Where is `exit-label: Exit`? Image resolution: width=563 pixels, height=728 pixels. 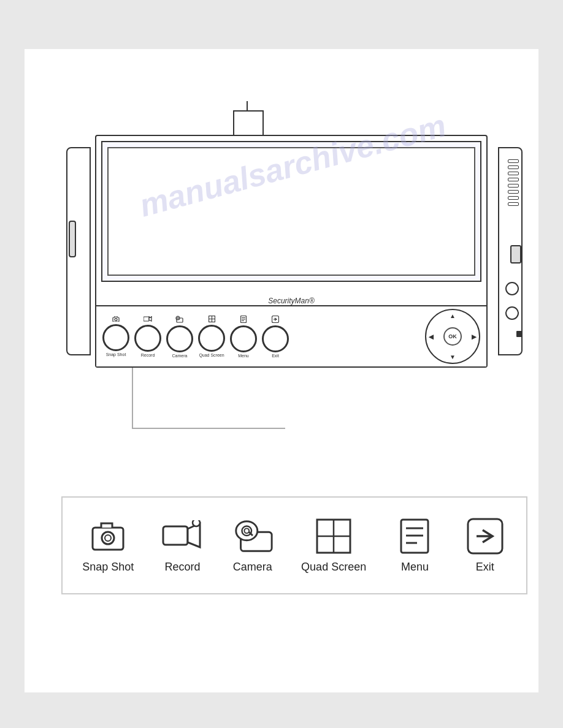
exit-label: Exit is located at coordinates (275, 355).